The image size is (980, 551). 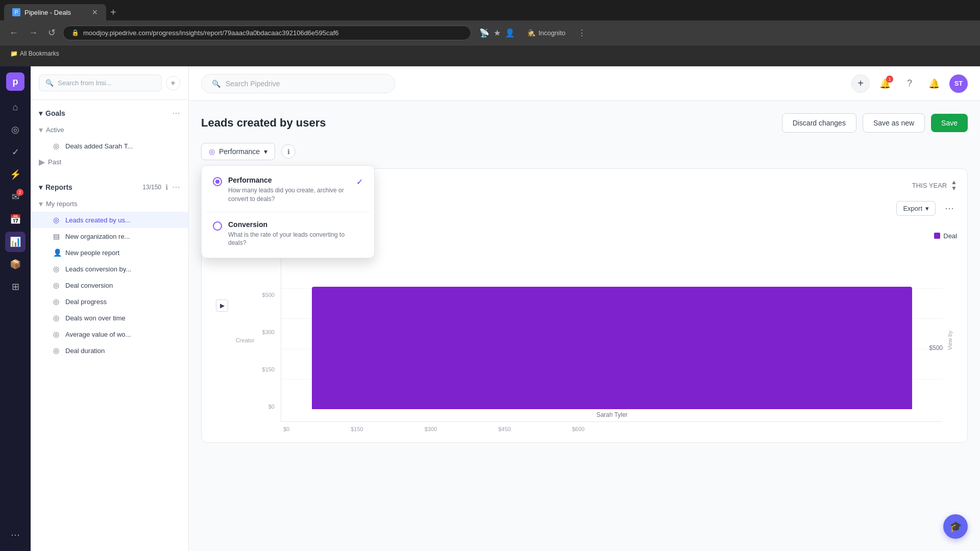 What do you see at coordinates (890, 79) in the screenshot?
I see `notification-badge: 1` at bounding box center [890, 79].